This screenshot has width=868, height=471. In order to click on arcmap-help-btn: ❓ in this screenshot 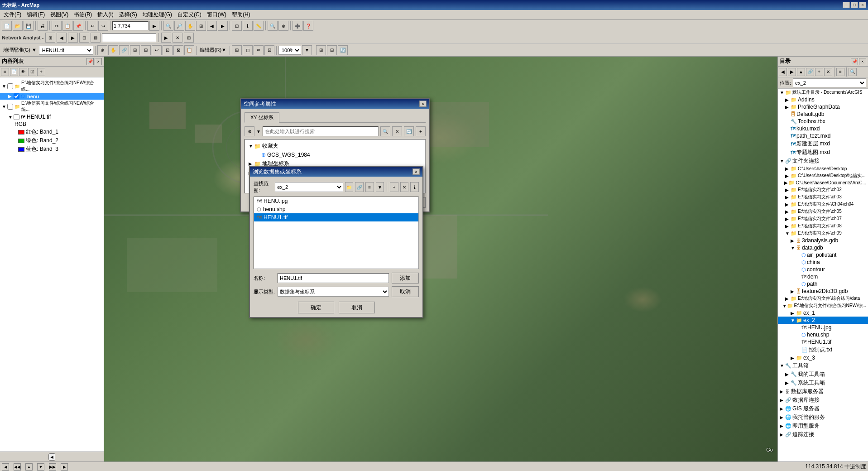, I will do `click(308, 26)`.